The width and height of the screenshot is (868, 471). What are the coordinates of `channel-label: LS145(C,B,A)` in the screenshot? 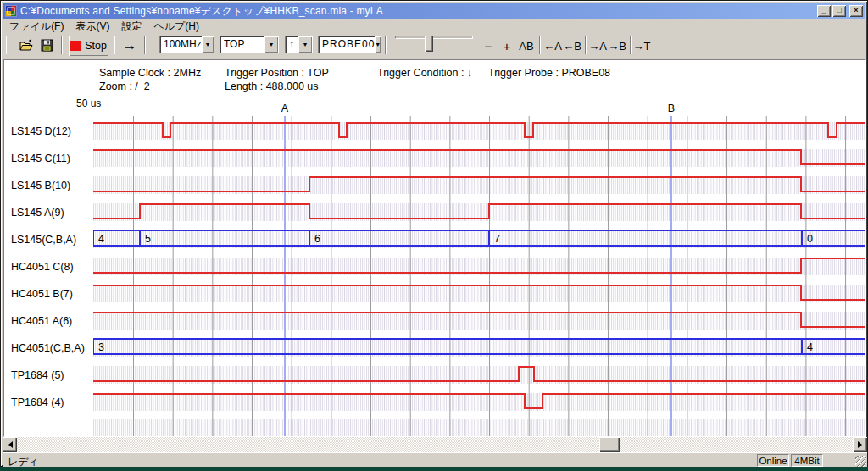 It's located at (52, 240).